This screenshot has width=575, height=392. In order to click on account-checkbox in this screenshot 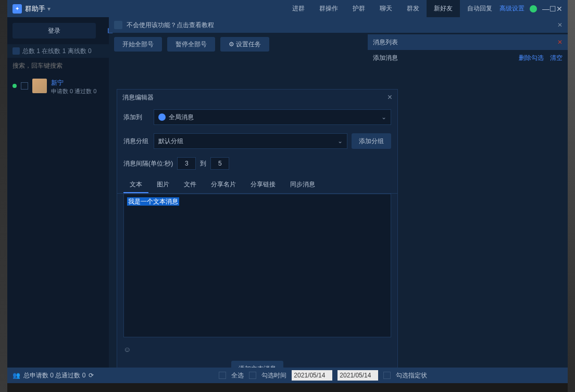, I will do `click(24, 86)`.